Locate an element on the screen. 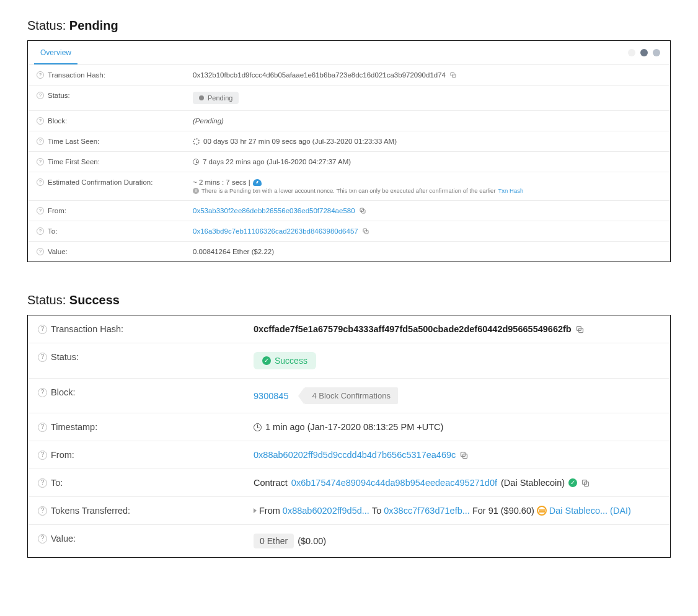  value-usd: ($0.00) is located at coordinates (312, 541).